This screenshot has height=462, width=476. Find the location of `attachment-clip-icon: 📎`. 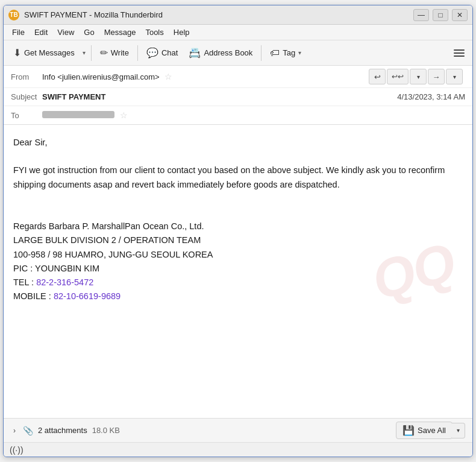

attachment-clip-icon: 📎 is located at coordinates (28, 431).